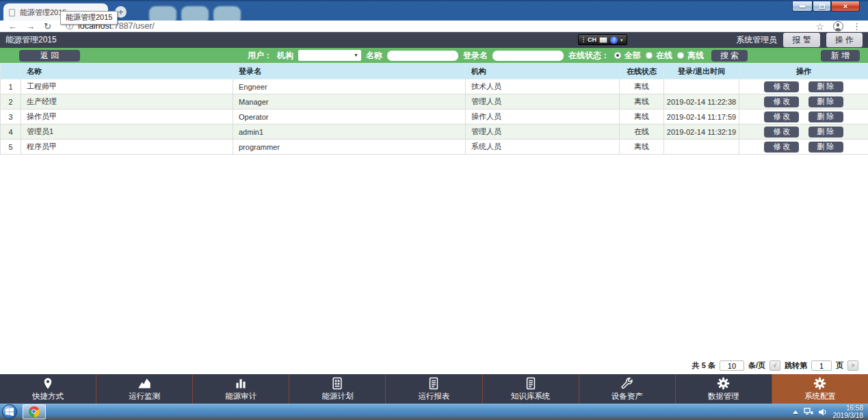 The width and height of the screenshot is (868, 420). Describe the element at coordinates (839, 26) in the screenshot. I see `profile-avatar-icon` at that location.